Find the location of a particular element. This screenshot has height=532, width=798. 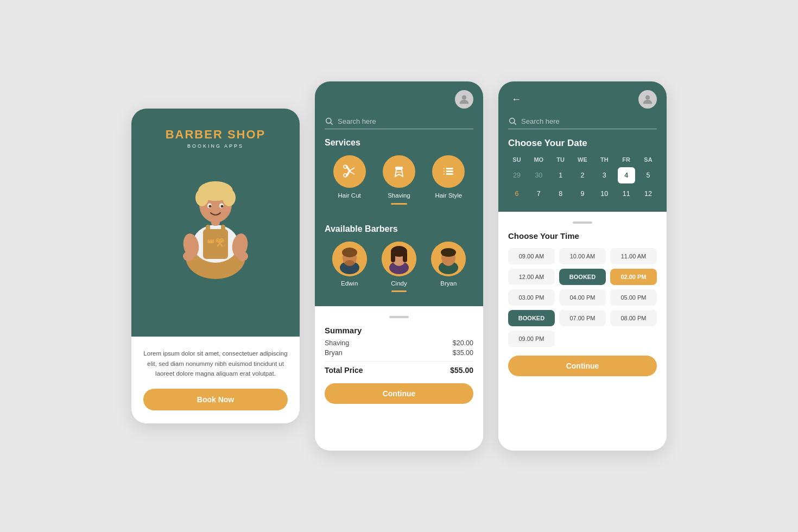

cal-day-8: 8 is located at coordinates (561, 194).